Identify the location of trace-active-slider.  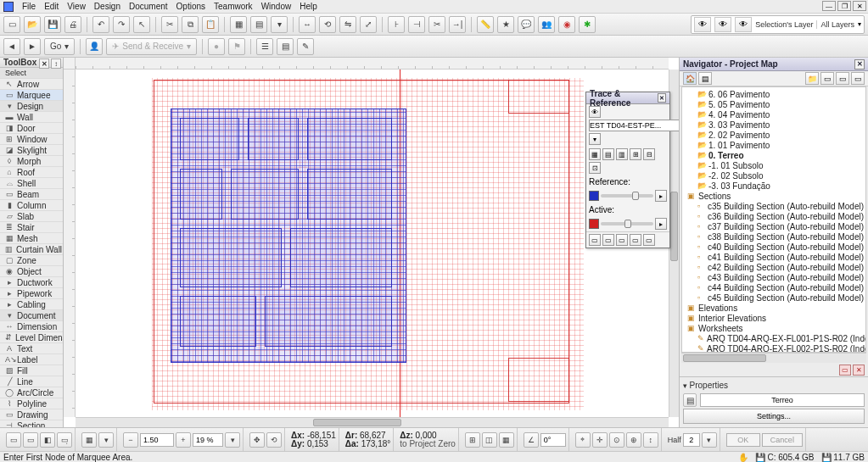
(627, 224).